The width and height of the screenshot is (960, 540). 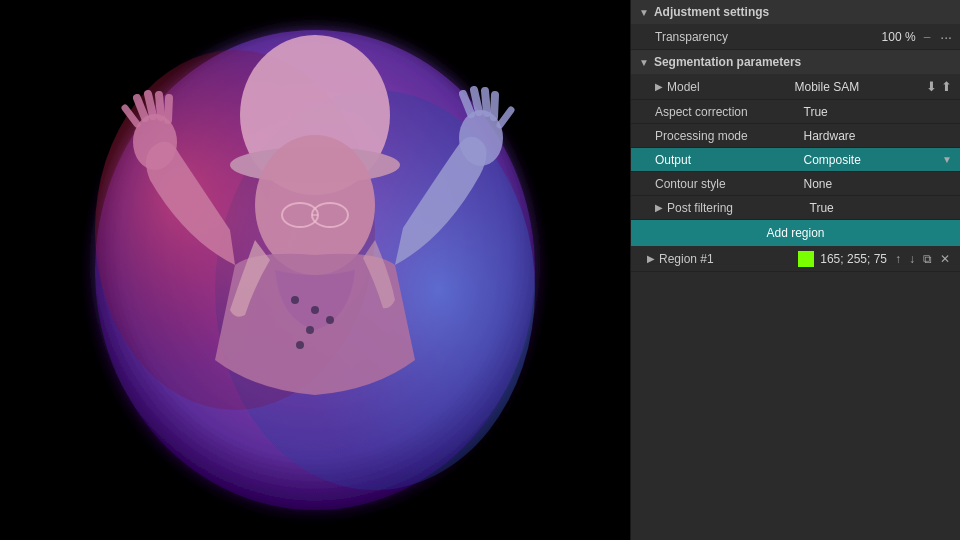 I want to click on contour-style-label: Contour style, so click(x=730, y=184).